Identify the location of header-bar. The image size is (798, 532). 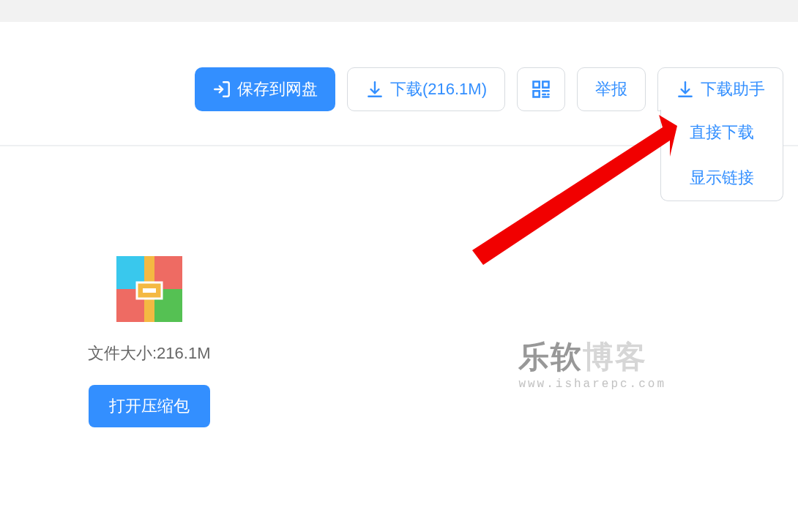
(399, 11).